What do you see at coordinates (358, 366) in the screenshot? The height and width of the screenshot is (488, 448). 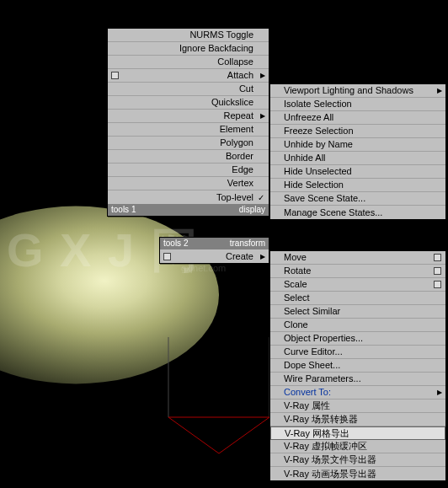 I see `menu-item: Dope Sheet...` at bounding box center [358, 366].